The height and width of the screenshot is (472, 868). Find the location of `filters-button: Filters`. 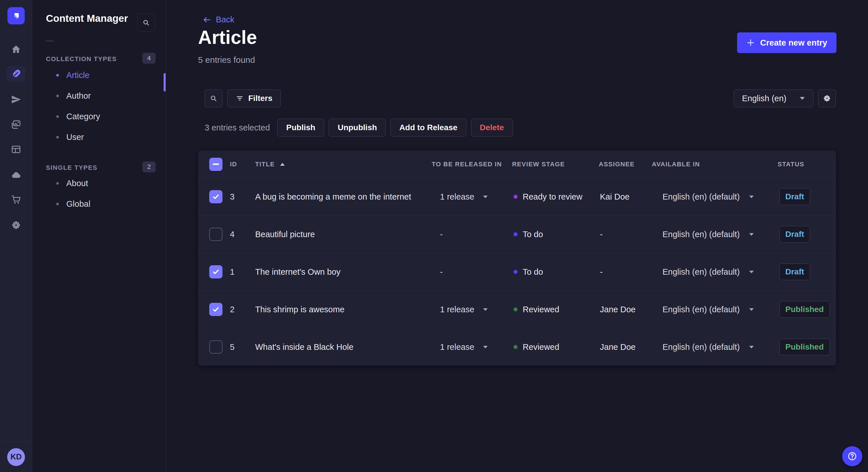

filters-button: Filters is located at coordinates (254, 98).